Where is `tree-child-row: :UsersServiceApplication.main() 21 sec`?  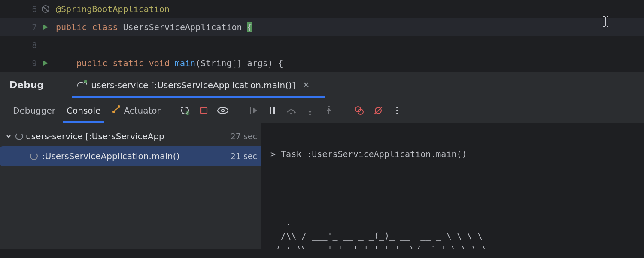 tree-child-row: :UsersServiceApplication.main() 21 sec is located at coordinates (131, 156).